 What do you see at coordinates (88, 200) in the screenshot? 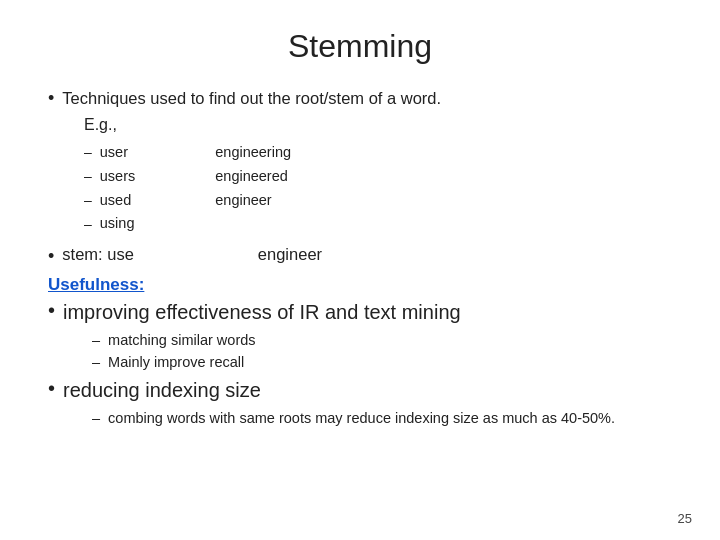
I see `dash-3: –` at bounding box center [88, 200].